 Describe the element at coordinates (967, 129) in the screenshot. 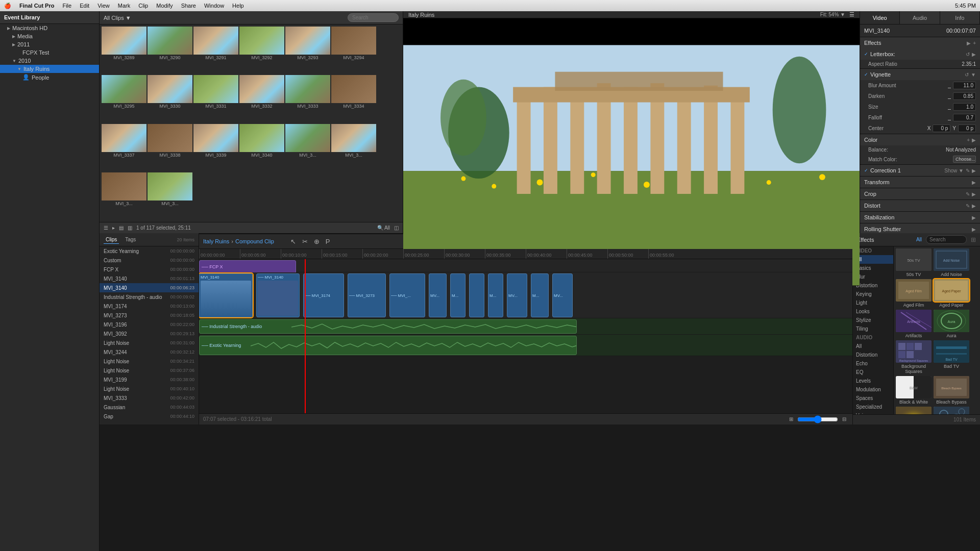

I see `center-y-input` at that location.